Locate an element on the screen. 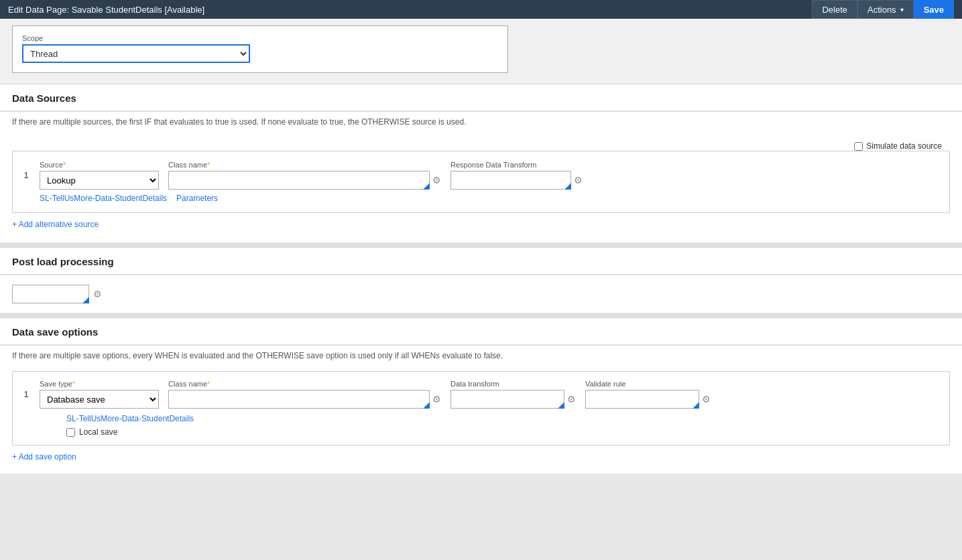 Image resolution: width=962 pixels, height=560 pixels. source-row-links: SL-TellUsMore-Data-StudentDetails Parame… is located at coordinates (491, 198).